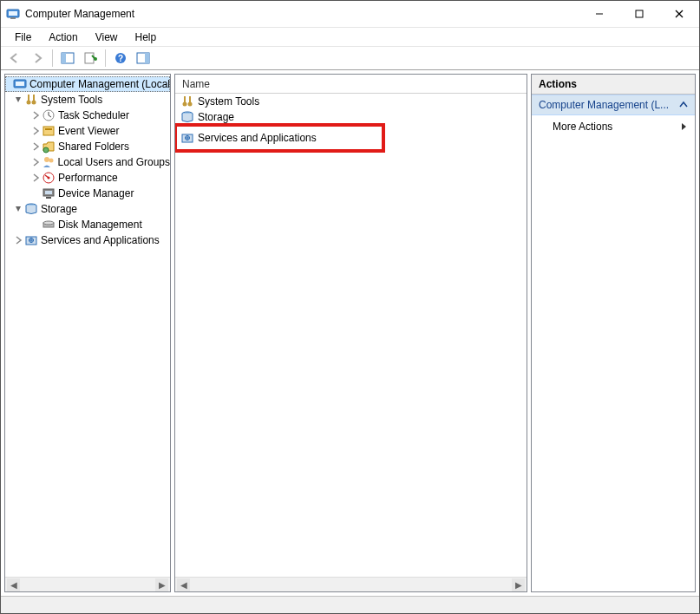 The image size is (700, 614). What do you see at coordinates (88, 162) in the screenshot?
I see `tree-node-local-users: Local Users and Groups` at bounding box center [88, 162].